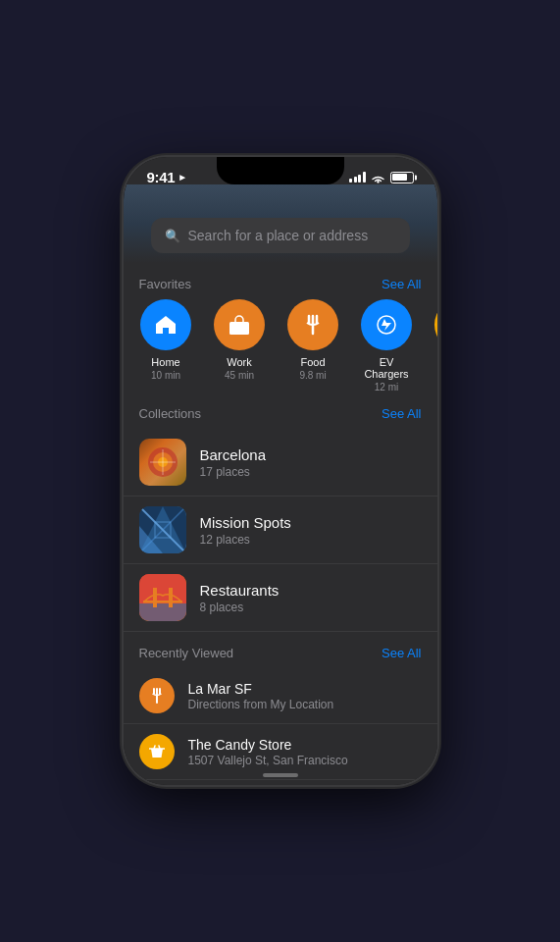  Describe the element at coordinates (401, 285) in the screenshot. I see `favorites-see-all: See All` at that location.